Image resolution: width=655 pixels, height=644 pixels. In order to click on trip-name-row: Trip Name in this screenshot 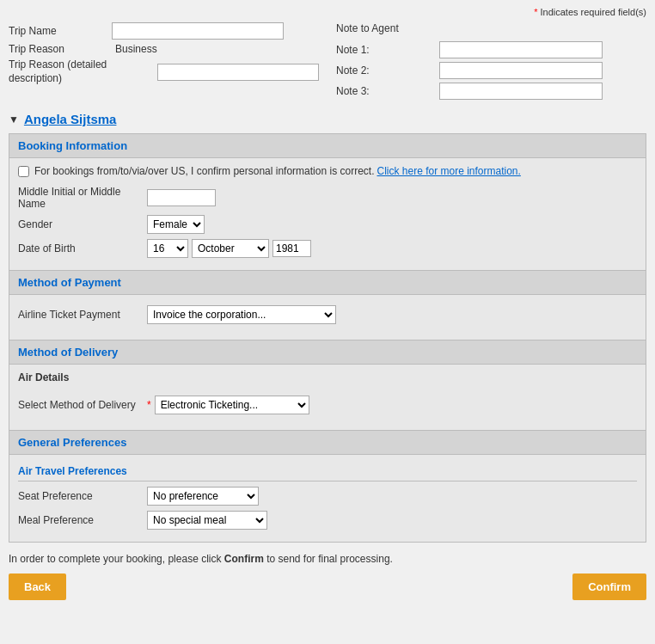, I will do `click(163, 31)`.